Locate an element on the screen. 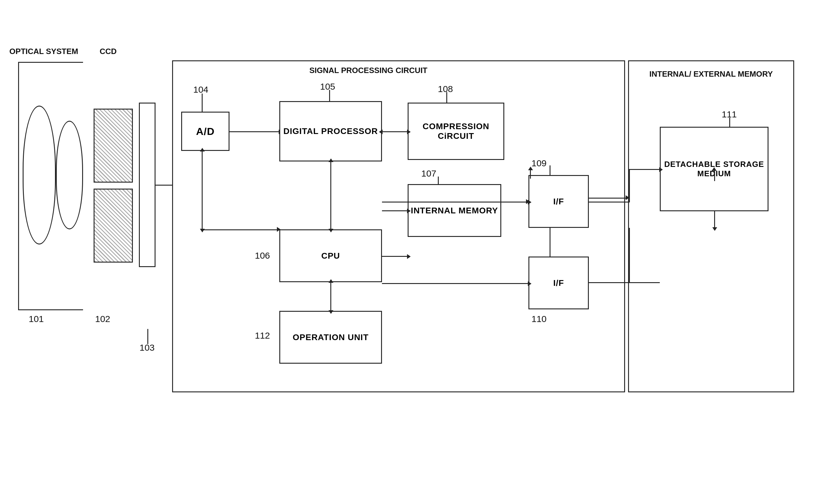 Image resolution: width=831 pixels, height=504 pixels. arrow-storage-connect-v is located at coordinates (715, 175).